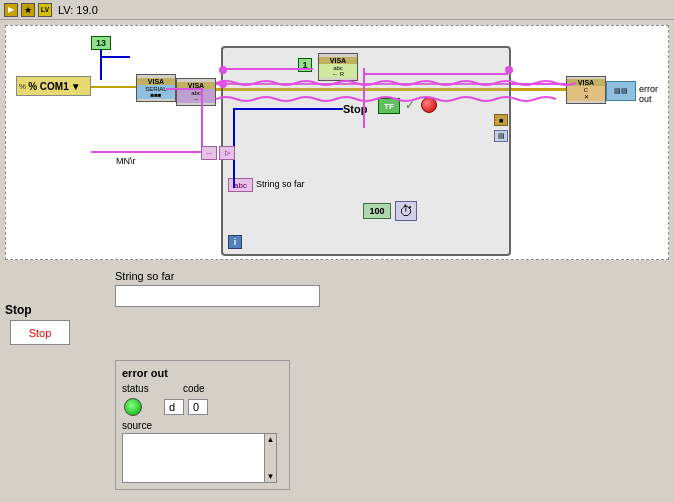  Describe the element at coordinates (270, 458) in the screenshot. I see `source-scrollbar: ▲ ▼` at that location.